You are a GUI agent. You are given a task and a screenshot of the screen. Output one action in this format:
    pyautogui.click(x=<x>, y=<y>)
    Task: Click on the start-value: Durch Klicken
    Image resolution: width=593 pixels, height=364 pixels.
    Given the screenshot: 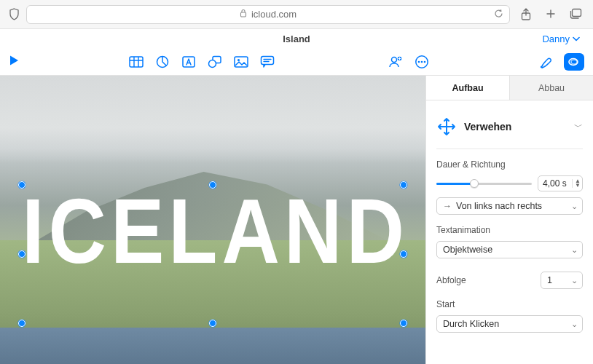 What is the action you would take?
    pyautogui.click(x=471, y=324)
    